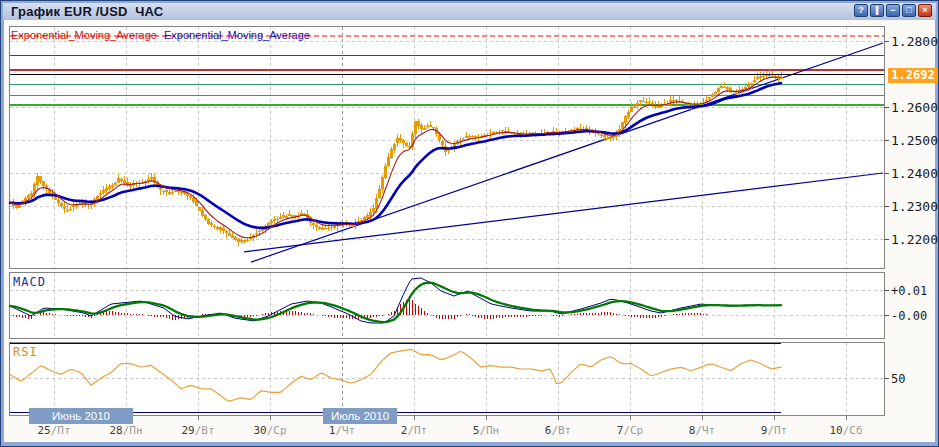 The image size is (939, 447). What do you see at coordinates (30, 282) in the screenshot?
I see `macd-panel-label: MACD` at bounding box center [30, 282].